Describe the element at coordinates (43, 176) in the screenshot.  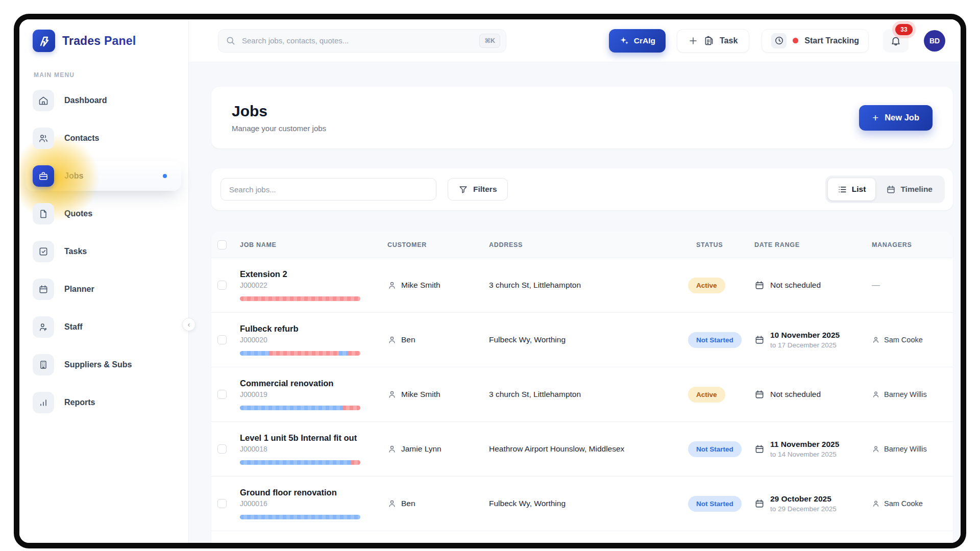
I see `briefcase-icon` at that location.